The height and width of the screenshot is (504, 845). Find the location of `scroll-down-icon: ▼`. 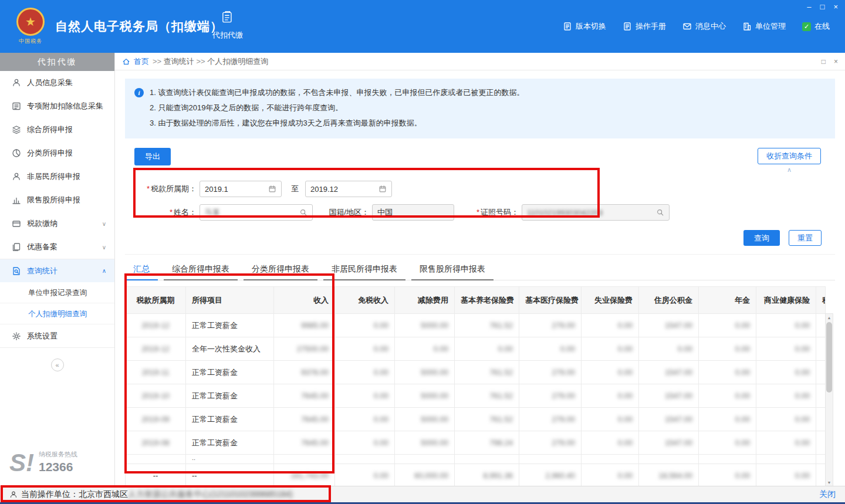

scroll-down-icon: ▼ is located at coordinates (829, 482).